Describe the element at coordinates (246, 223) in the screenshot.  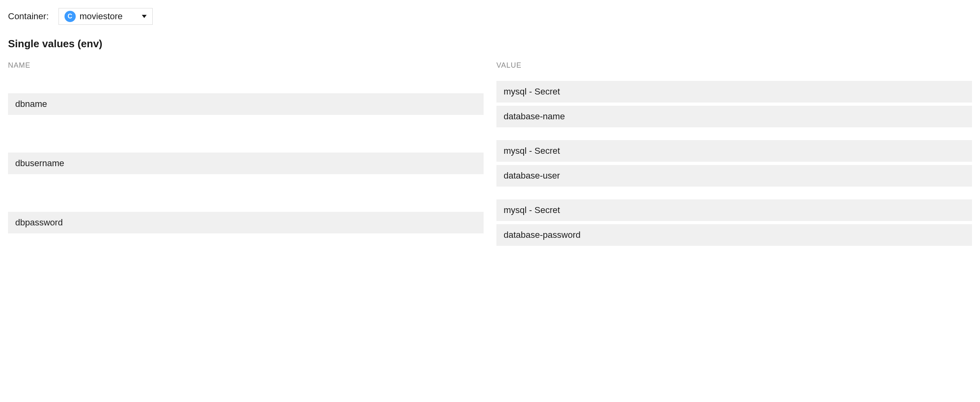
I see `env-name-cell: dbpassword` at that location.